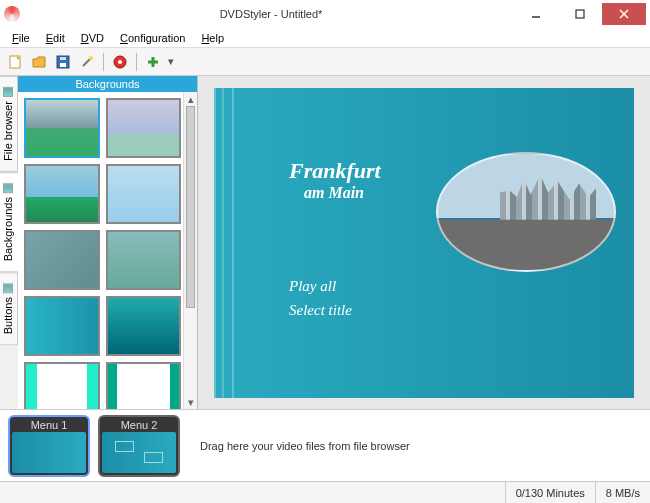 The height and width of the screenshot is (503, 650). I want to click on folder-icon, so click(8, 92).